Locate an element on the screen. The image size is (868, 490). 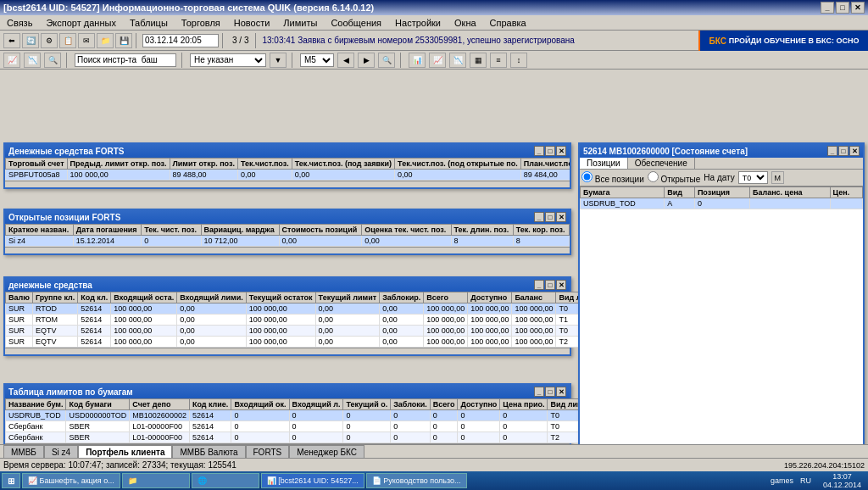
table-row: USDRUB_TOD A 0 is located at coordinates (722, 203).